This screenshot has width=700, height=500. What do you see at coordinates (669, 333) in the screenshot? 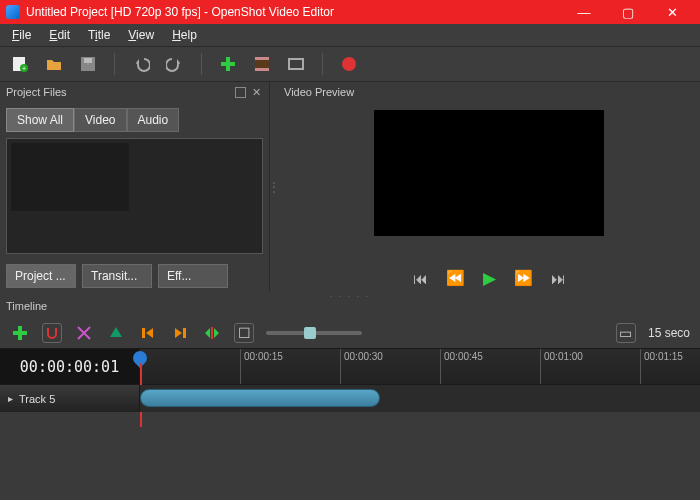
I see `zoom-label: 15 seco` at bounding box center [669, 333].